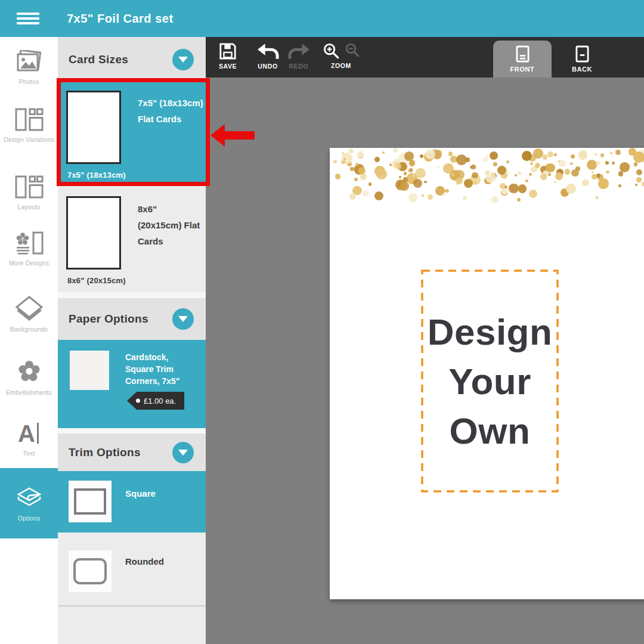 The image size is (644, 644). I want to click on design-variations-icon, so click(29, 120).